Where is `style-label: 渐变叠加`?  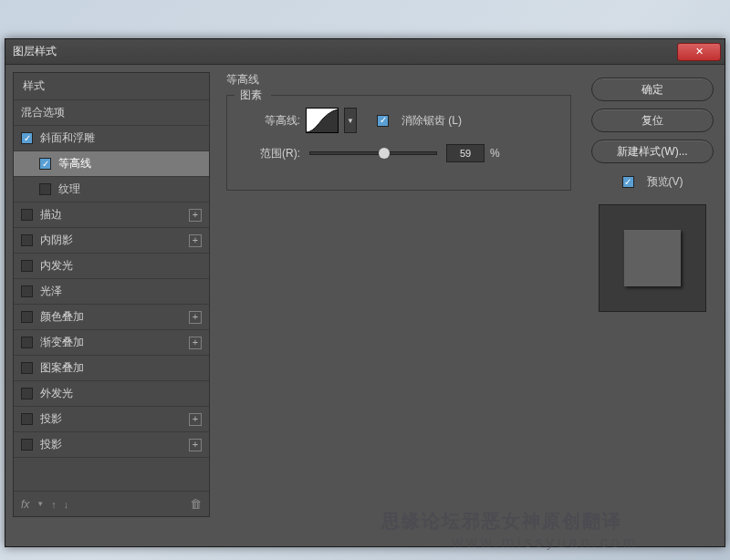
style-label: 渐变叠加 is located at coordinates (62, 343).